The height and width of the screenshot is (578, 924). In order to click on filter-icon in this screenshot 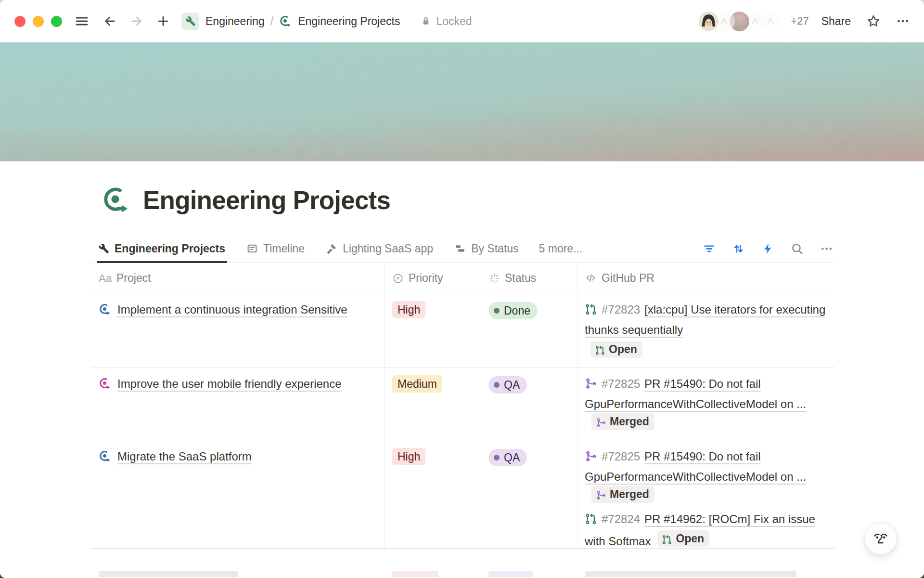, I will do `click(709, 249)`.